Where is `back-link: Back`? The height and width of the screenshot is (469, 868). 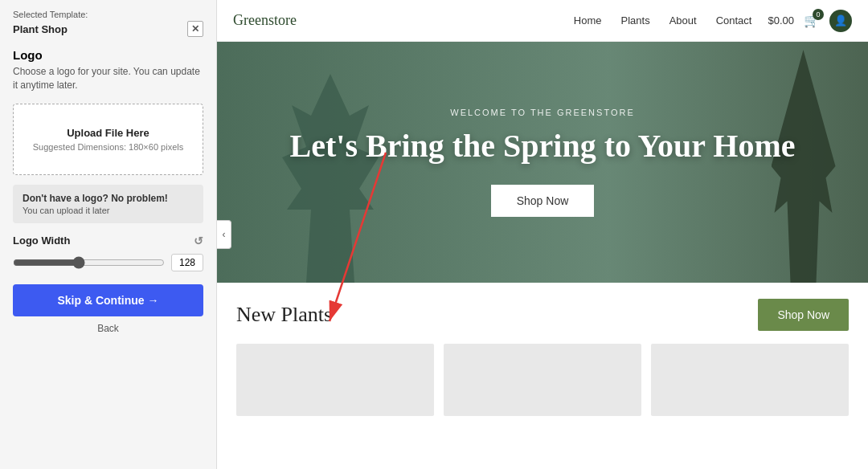 back-link: Back is located at coordinates (108, 328).